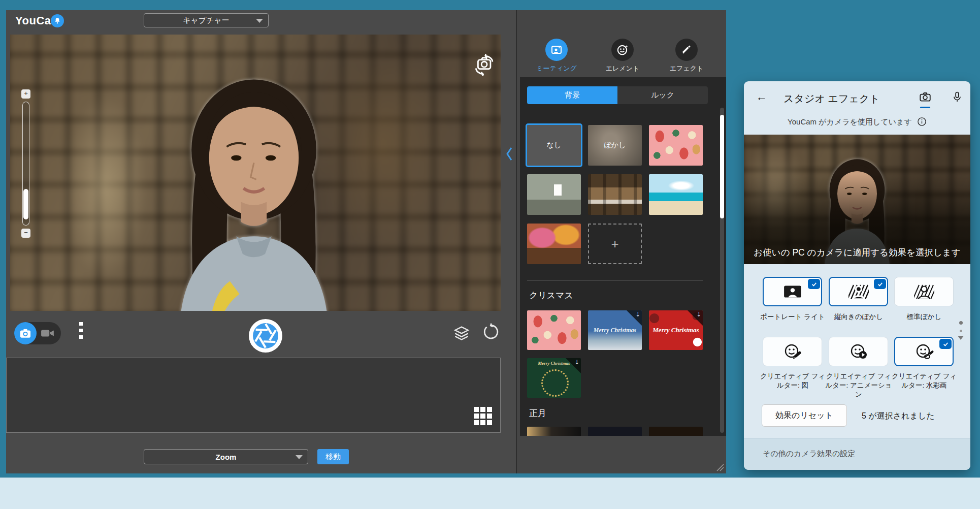  Describe the element at coordinates (676, 145) in the screenshot. I see `background-thumb-stockings` at that location.